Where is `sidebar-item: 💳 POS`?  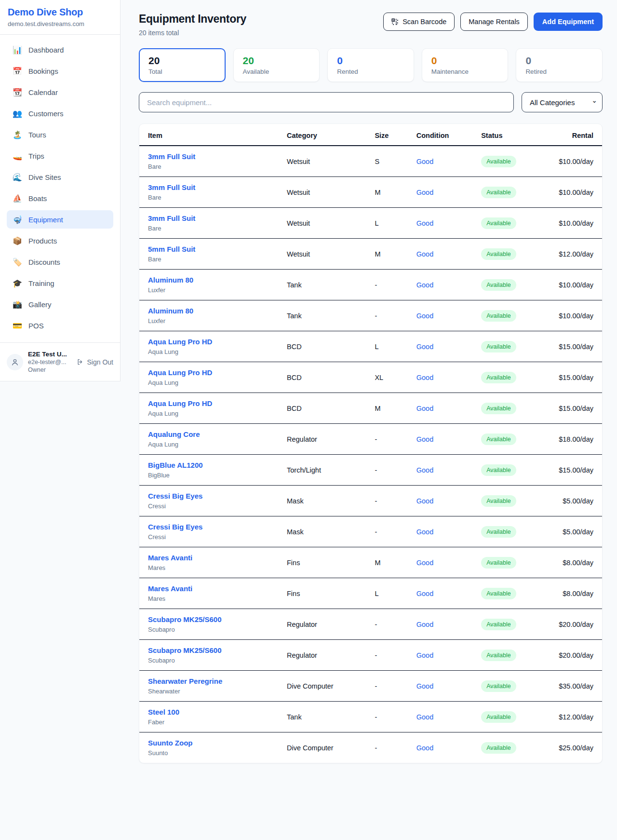
sidebar-item: 💳 POS is located at coordinates (60, 325).